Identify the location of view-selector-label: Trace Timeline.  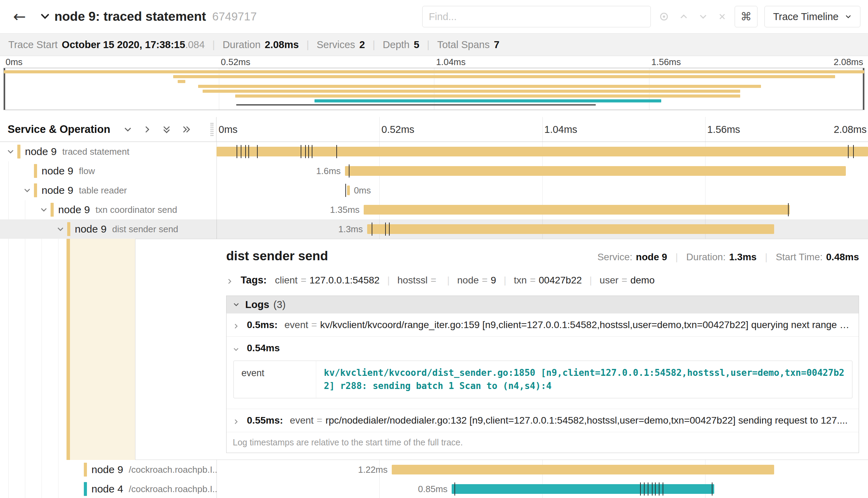
(806, 17).